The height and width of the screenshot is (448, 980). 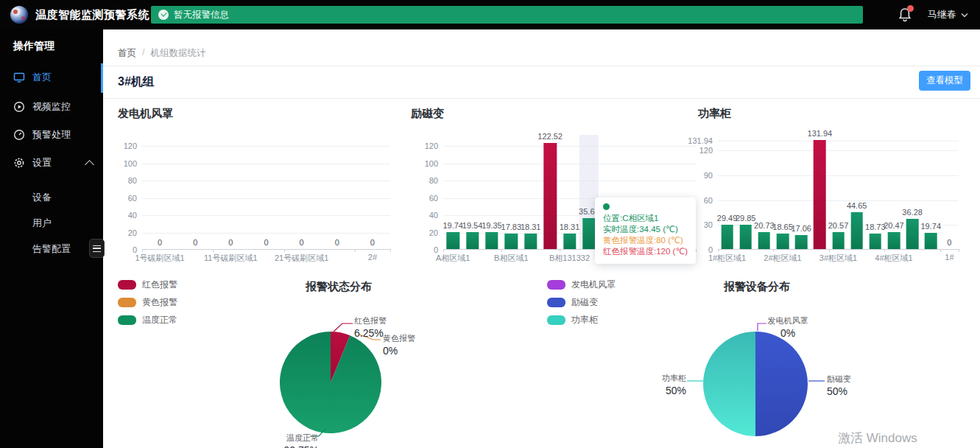 I want to click on breadcrumb-home: 首页, so click(x=127, y=53).